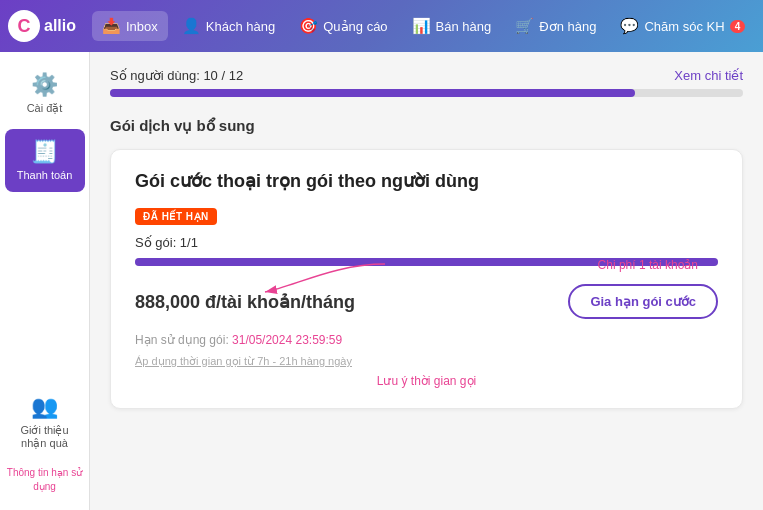 The width and height of the screenshot is (763, 510). What do you see at coordinates (630, 26) in the screenshot?
I see `cham-soc-icon: 💬` at bounding box center [630, 26].